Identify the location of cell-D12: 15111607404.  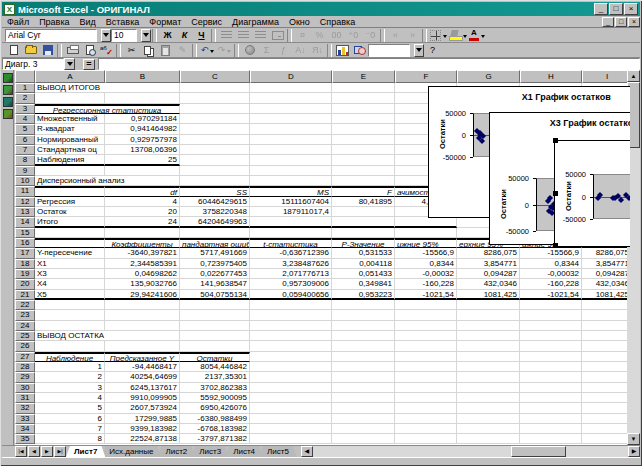
(291, 202).